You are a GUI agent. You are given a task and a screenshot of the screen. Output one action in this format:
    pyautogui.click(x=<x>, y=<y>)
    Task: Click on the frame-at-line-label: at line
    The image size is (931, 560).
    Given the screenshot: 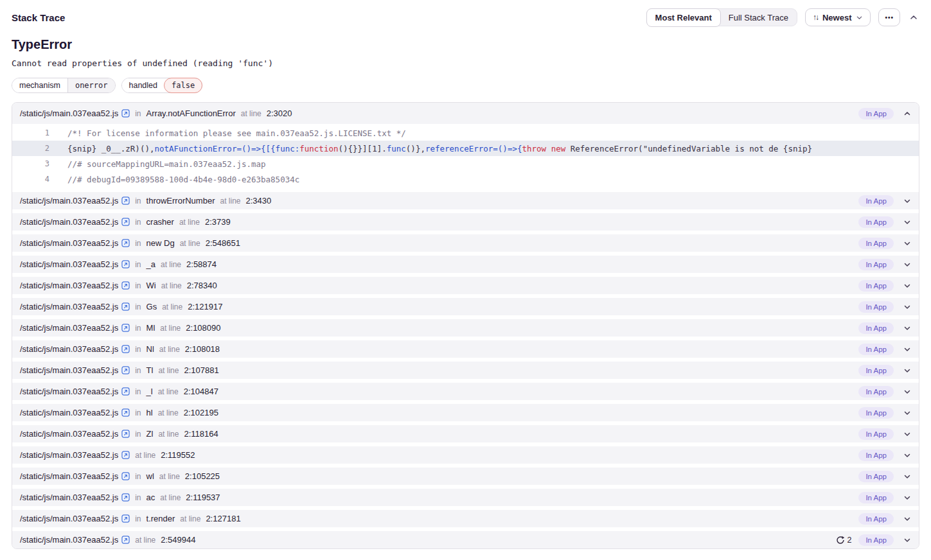 What is the action you would take?
    pyautogui.click(x=172, y=286)
    